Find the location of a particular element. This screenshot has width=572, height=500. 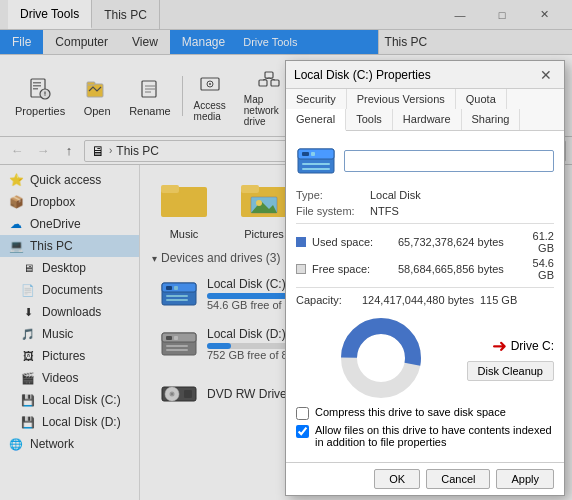

dialog-footer: OK Cancel Apply is located at coordinates (425, 478).